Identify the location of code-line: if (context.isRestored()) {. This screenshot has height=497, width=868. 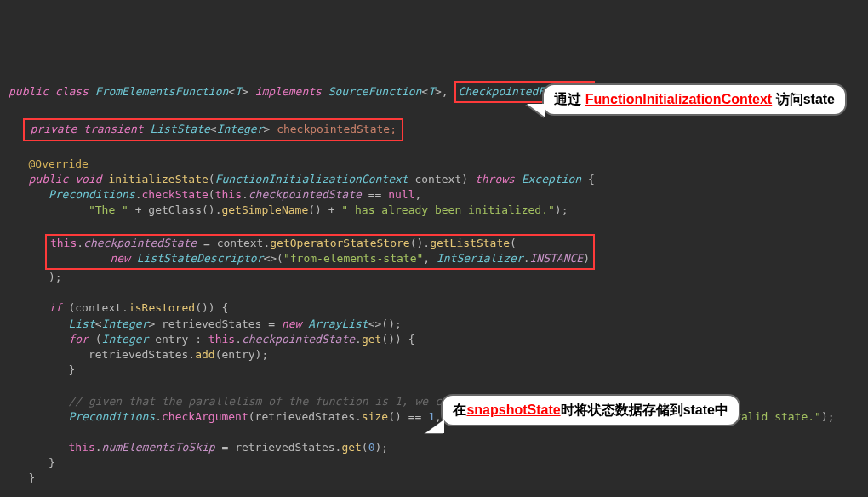
(118, 308).